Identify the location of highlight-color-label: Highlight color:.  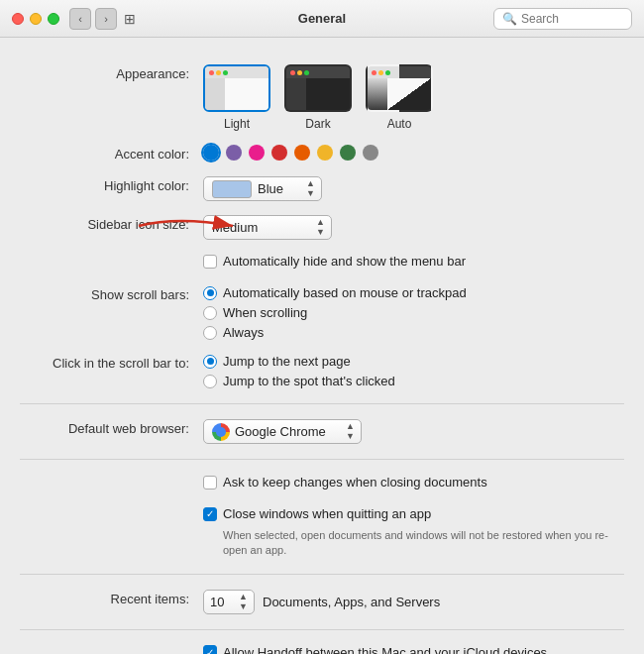
(111, 184).